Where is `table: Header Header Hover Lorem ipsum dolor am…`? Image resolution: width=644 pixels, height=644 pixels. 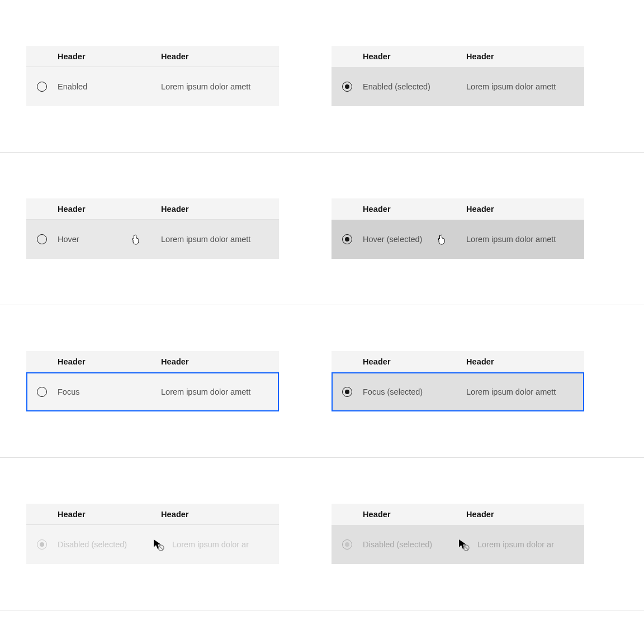
table: Header Header Hover Lorem ipsum dolor am… is located at coordinates (153, 229).